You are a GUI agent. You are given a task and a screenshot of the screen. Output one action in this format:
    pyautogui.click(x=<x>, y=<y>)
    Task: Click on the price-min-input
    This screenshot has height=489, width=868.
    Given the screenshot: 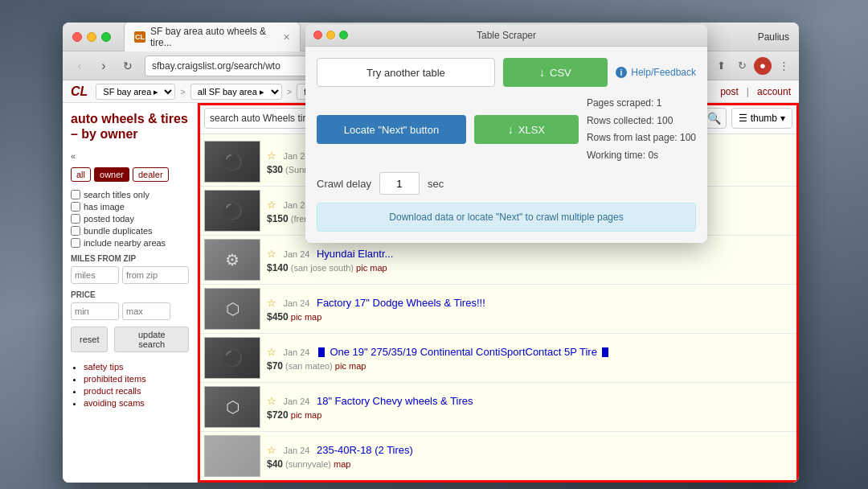 What is the action you would take?
    pyautogui.click(x=95, y=311)
    